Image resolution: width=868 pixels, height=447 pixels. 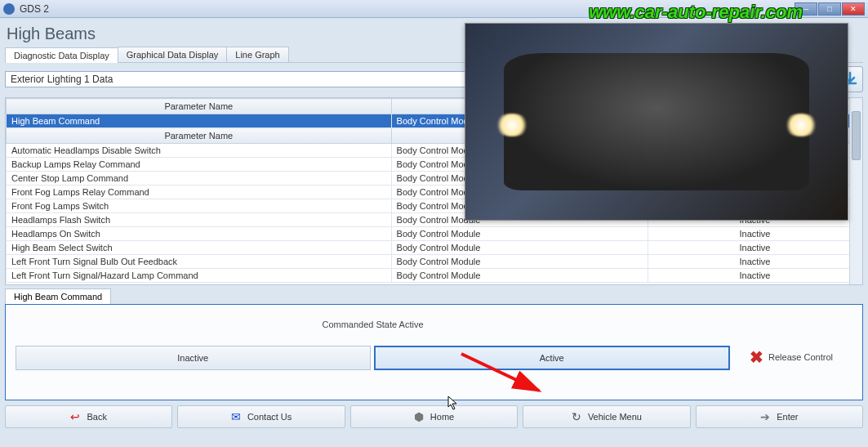 I want to click on home-label: Home, so click(x=443, y=417).